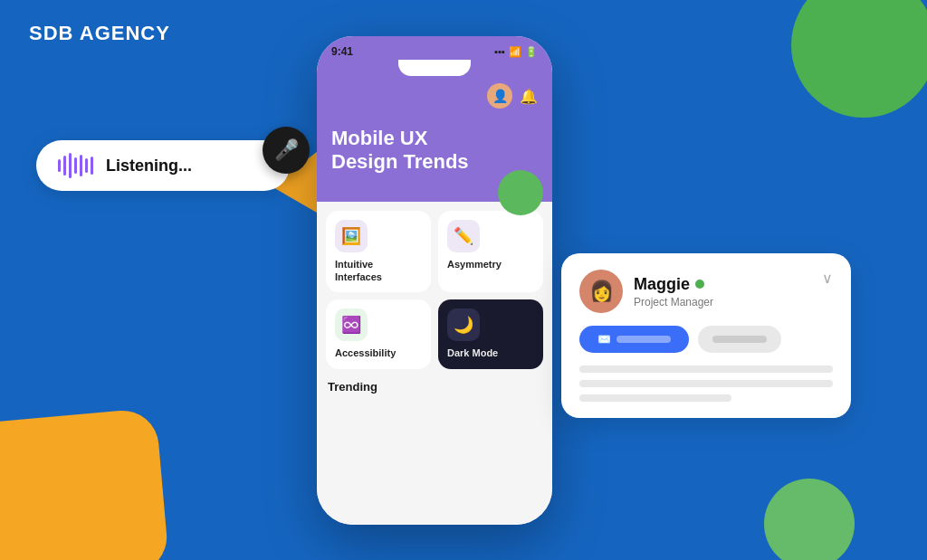  Describe the element at coordinates (435, 364) in the screenshot. I see `phone-content: 🖼️ Intuitive Interfaces ✏️ Asymmetry ♾️ …` at that location.